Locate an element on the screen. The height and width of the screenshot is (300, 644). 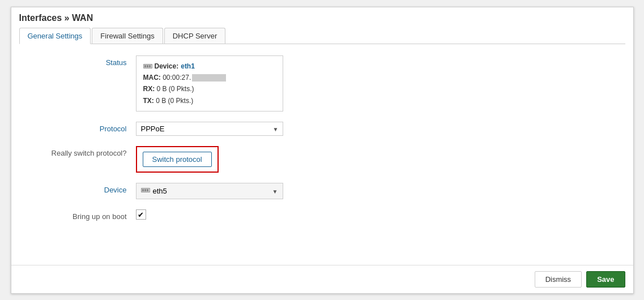
device-key: Device: is located at coordinates (167, 66).